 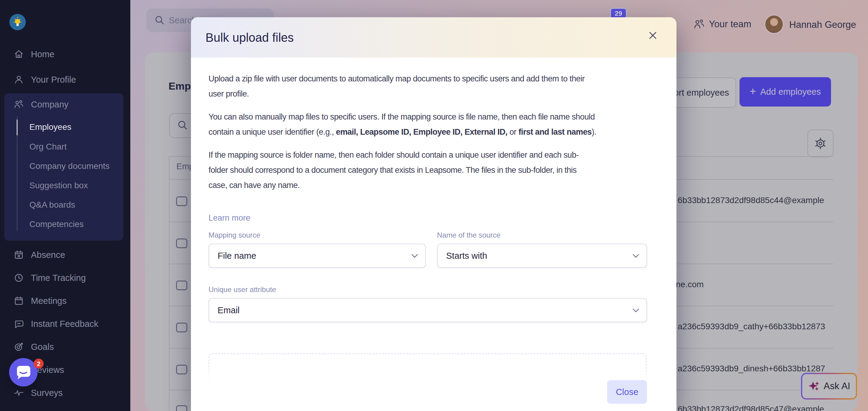 What do you see at coordinates (469, 235) in the screenshot?
I see `name-of-source-label: Name of the source` at bounding box center [469, 235].